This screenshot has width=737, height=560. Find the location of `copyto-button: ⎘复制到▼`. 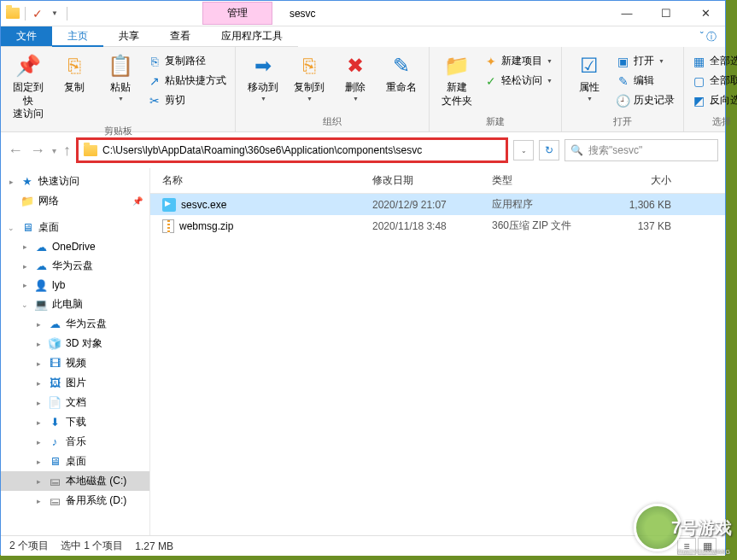

copyto-button: ⎘复制到▼ is located at coordinates (309, 77).